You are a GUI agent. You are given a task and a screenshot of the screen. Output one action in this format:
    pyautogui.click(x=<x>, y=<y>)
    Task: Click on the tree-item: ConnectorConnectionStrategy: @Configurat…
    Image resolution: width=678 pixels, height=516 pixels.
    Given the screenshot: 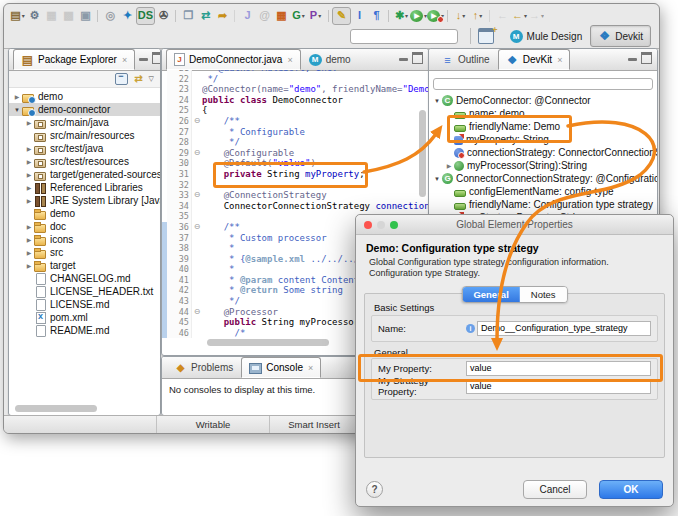 What is the action you would take?
    pyautogui.click(x=543, y=178)
    